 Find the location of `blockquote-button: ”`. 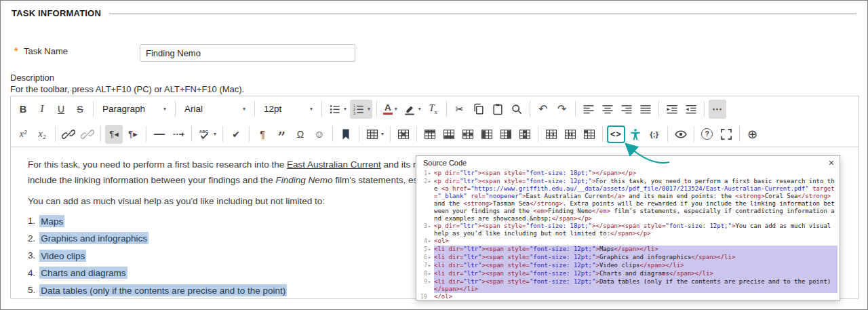

blockquote-button: ” is located at coordinates (281, 134).